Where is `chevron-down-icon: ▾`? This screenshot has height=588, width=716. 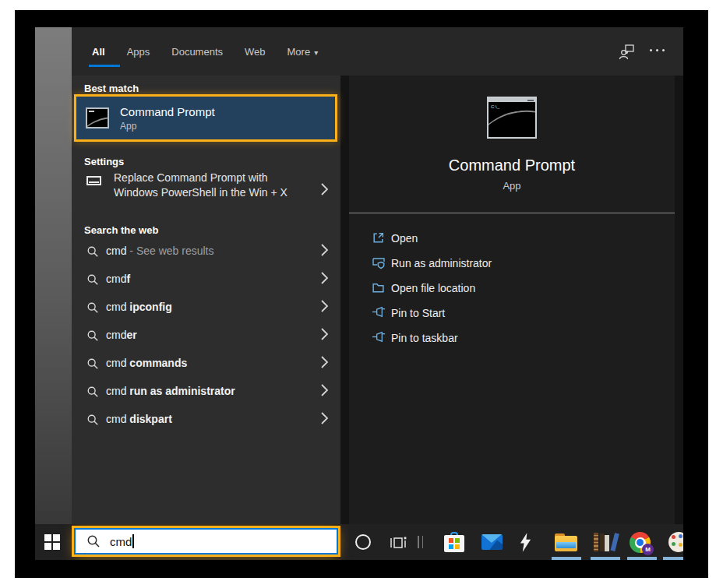 chevron-down-icon: ▾ is located at coordinates (316, 53).